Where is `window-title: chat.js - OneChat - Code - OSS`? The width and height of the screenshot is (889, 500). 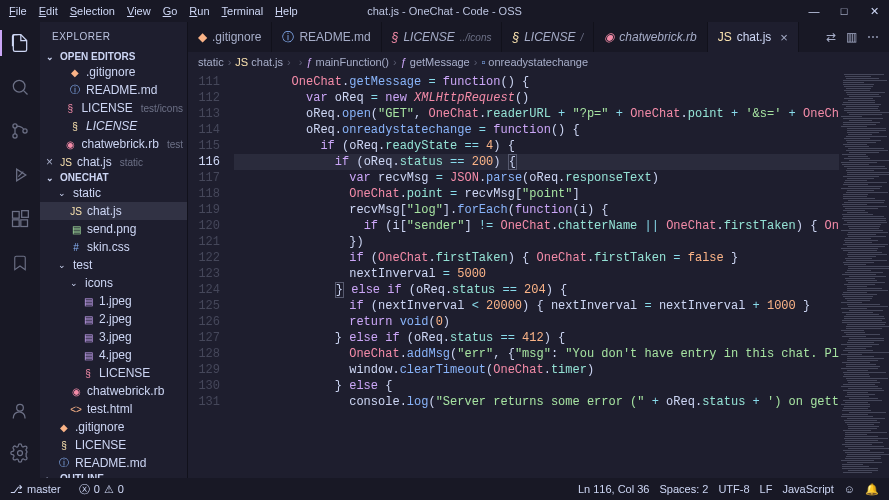 window-title: chat.js - OneChat - Code - OSS is located at coordinates (444, 11).